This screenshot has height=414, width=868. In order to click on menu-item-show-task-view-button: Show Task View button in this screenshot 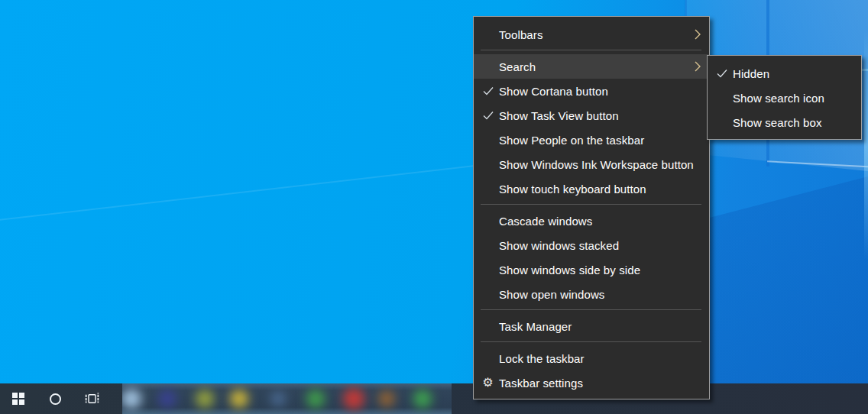, I will do `click(591, 115)`.